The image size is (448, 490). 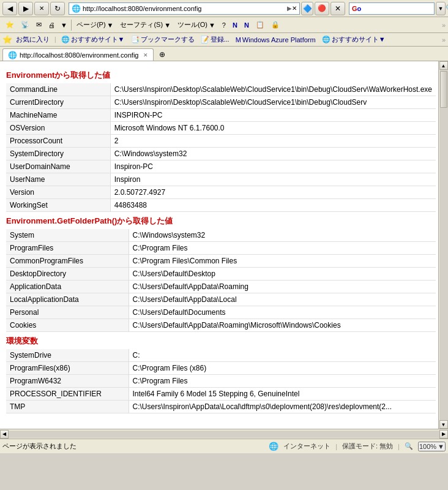 What do you see at coordinates (444, 245) in the screenshot?
I see `scrollbar-track` at bounding box center [444, 245].